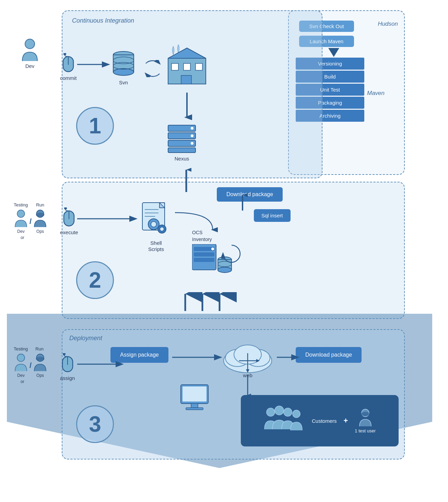 This screenshot has width=448, height=502. I want to click on dev-person-1: Dev, so click(30, 53).